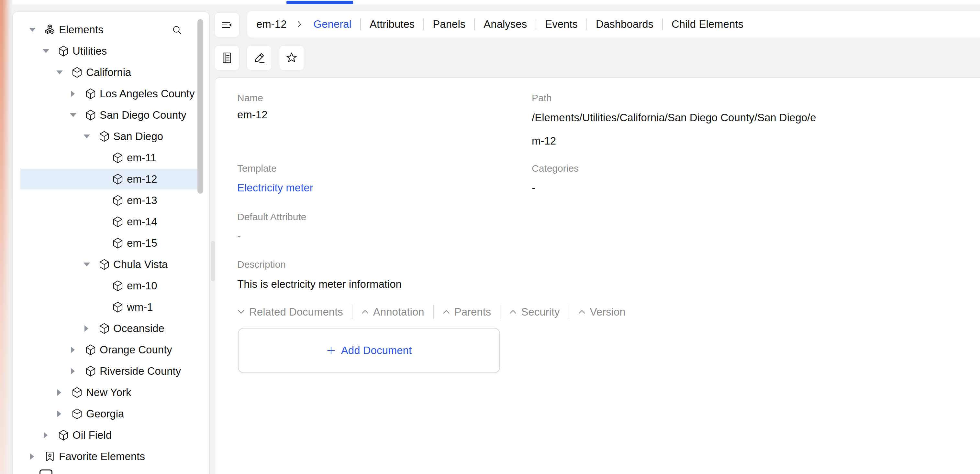 The image size is (980, 474). Describe the element at coordinates (111, 350) in the screenshot. I see `tree-item-orange-county: Orange County` at that location.